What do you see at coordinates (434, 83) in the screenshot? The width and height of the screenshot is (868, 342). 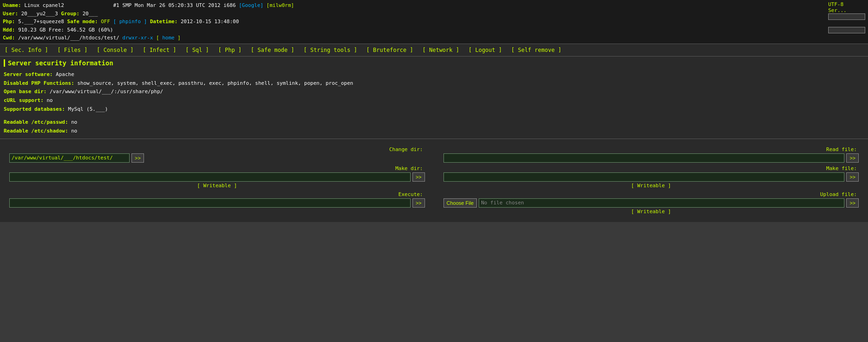 I see `disabled-row: Disabled PHP Functions: show_source, sys…` at bounding box center [434, 83].